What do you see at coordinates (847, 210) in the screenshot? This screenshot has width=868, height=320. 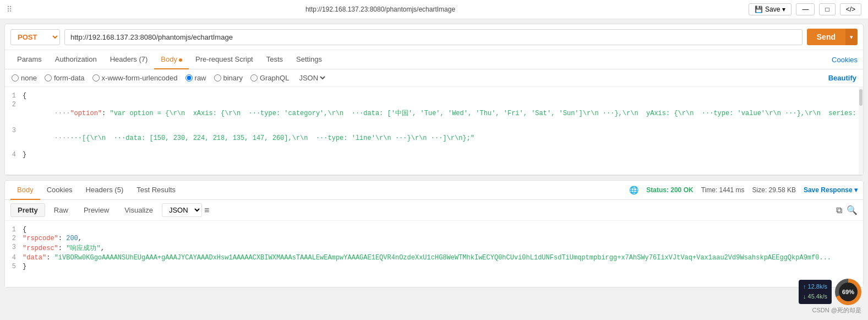 I see `format-right-actions: ⧉ 🔍` at bounding box center [847, 210].